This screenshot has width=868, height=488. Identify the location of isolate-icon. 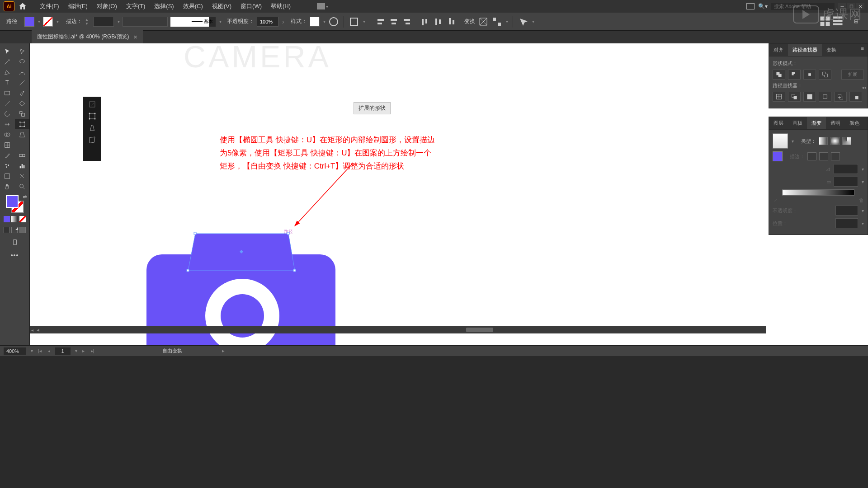
(483, 22).